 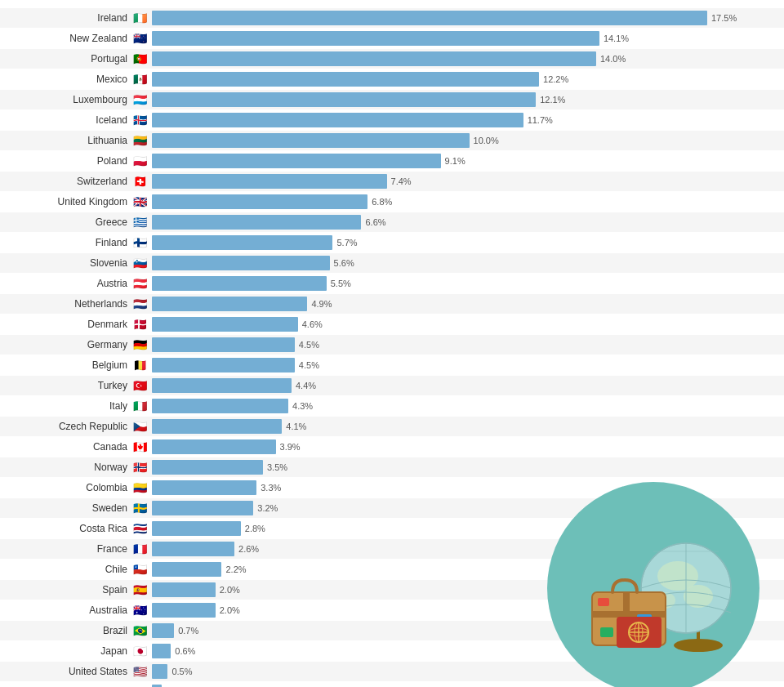 What do you see at coordinates (392, 79) in the screenshot?
I see `table-row: Mexico 🇲🇽 12.2%` at bounding box center [392, 79].